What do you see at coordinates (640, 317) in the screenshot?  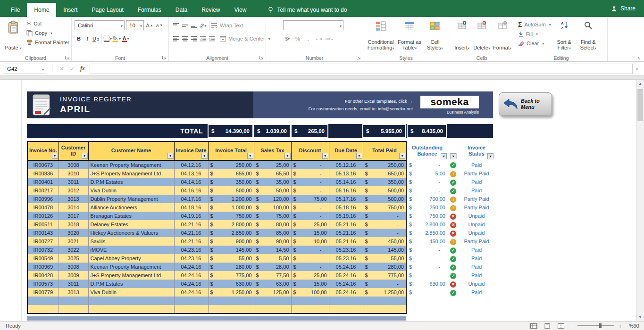 I see `scroll-down-arrow: ▼` at bounding box center [640, 317].